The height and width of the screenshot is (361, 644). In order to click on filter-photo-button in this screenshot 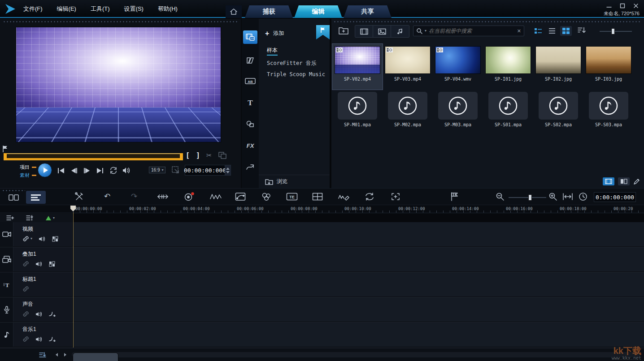, I will do `click(382, 31)`.